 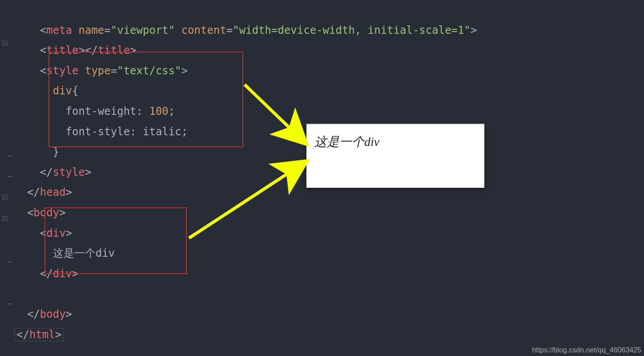 I want to click on body-close: body, so click(x=53, y=314).